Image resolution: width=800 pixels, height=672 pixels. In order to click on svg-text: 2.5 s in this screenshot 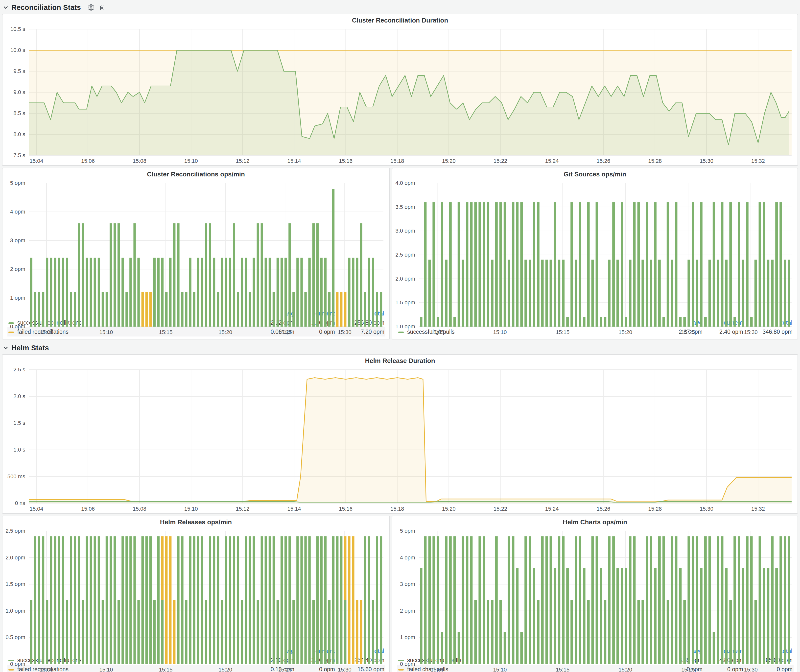, I will do `click(19, 370)`.